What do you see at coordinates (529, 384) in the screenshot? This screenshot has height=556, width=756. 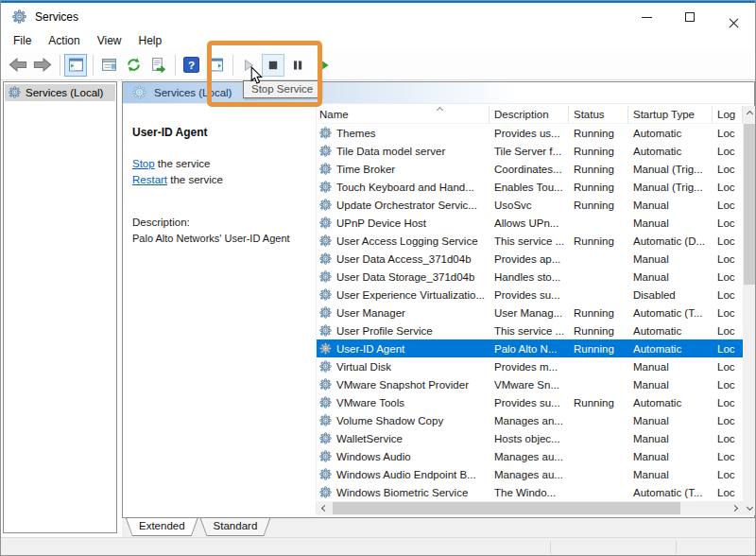 I see `table-row: VMware Snapshot Provider VMware Sn... Ma…` at bounding box center [529, 384].